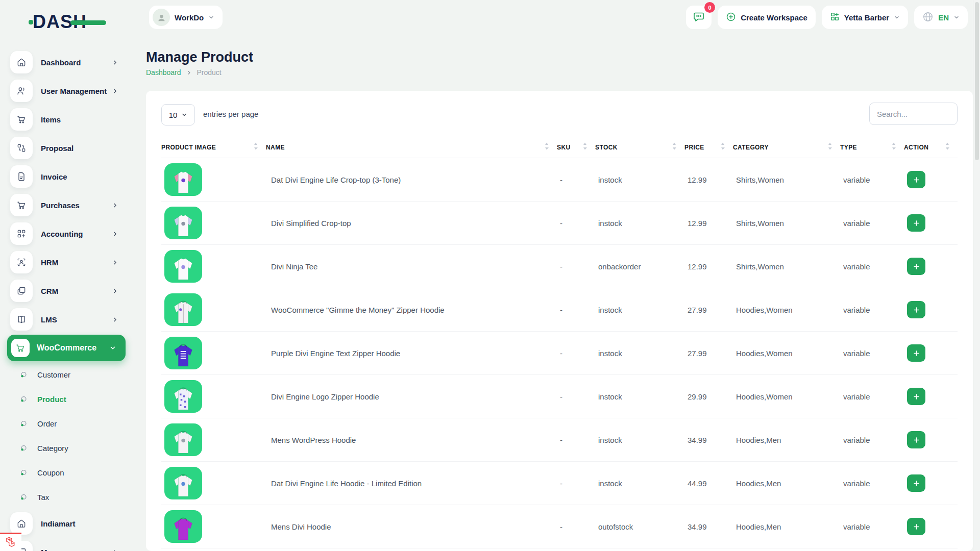 The height and width of the screenshot is (551, 980). Describe the element at coordinates (941, 17) in the screenshot. I see `language-menu: EN` at that location.